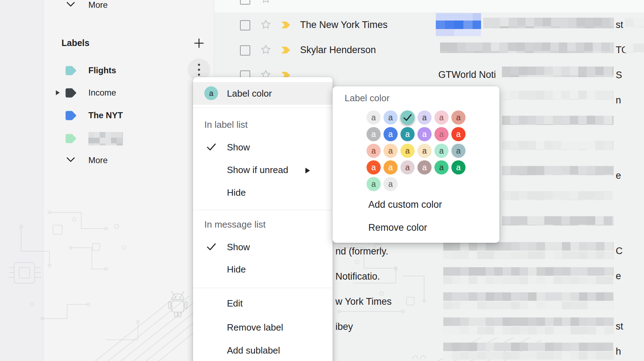 The width and height of the screenshot is (644, 361). What do you see at coordinates (235, 304) in the screenshot?
I see `menu-item-edit: Edit` at bounding box center [235, 304].